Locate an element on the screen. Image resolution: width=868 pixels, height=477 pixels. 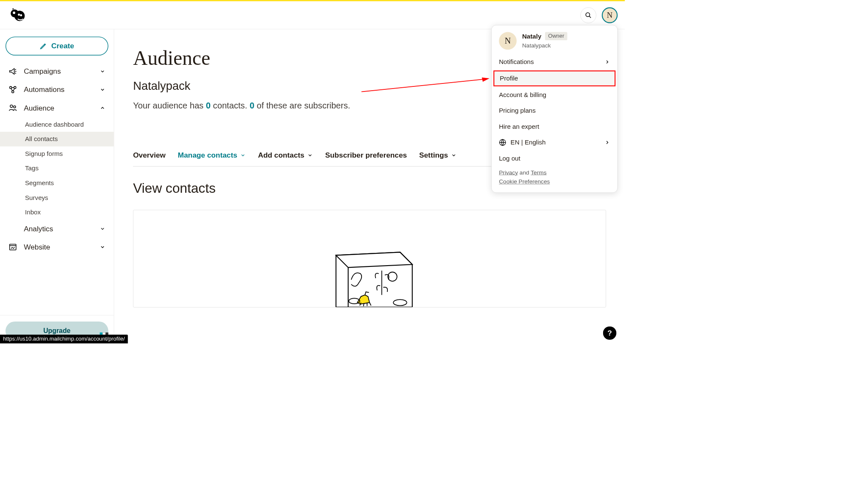
sidebar-sub-all-contacts: All contacts is located at coordinates (57, 139).